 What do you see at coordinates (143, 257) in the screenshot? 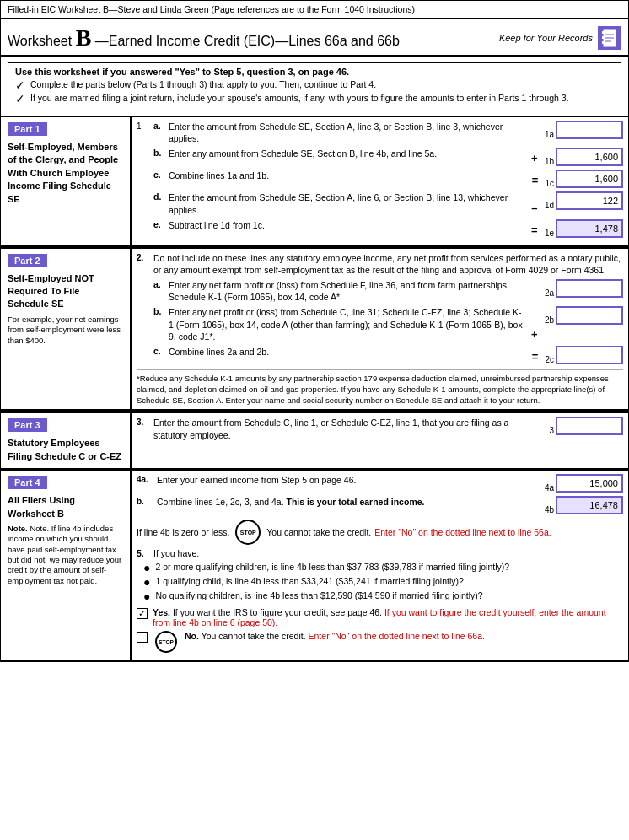
I see `part2-number: 2.` at bounding box center [143, 257].